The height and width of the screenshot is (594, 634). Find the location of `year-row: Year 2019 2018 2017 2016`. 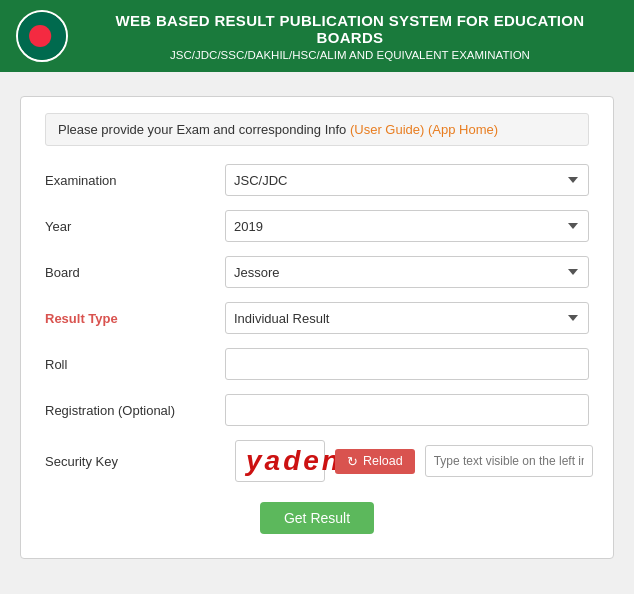

year-row: Year 2019 2018 2017 2016 is located at coordinates (317, 226).